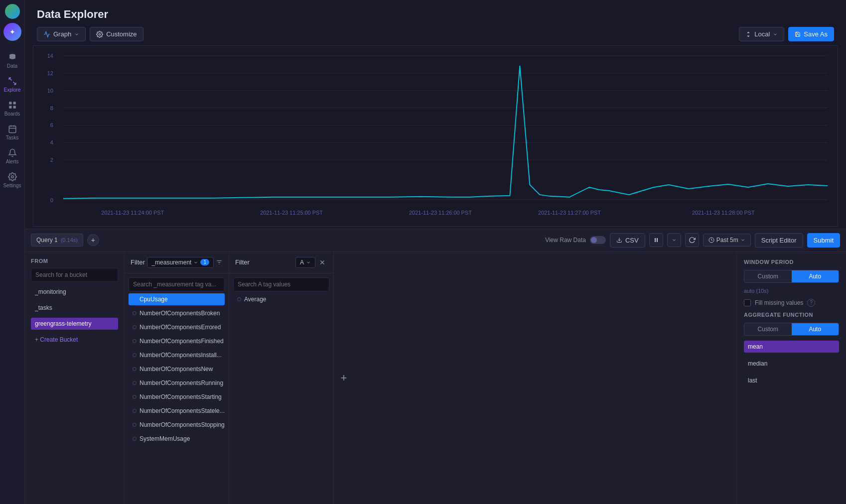 The width and height of the screenshot is (846, 504). What do you see at coordinates (281, 284) in the screenshot?
I see `a-tag-search-input` at bounding box center [281, 284].